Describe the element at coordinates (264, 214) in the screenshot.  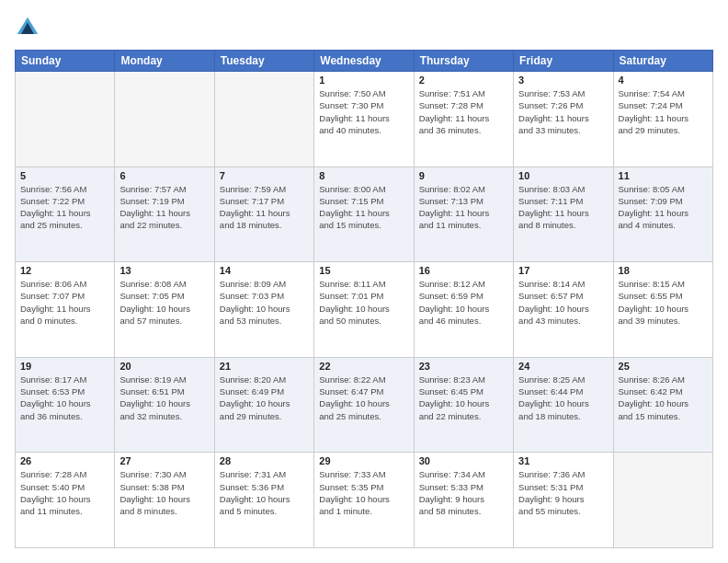
I see `calendar-cell: 7Sunrise: 7:59 AM Sunset: 7:17 PM Daylig…` at that location.